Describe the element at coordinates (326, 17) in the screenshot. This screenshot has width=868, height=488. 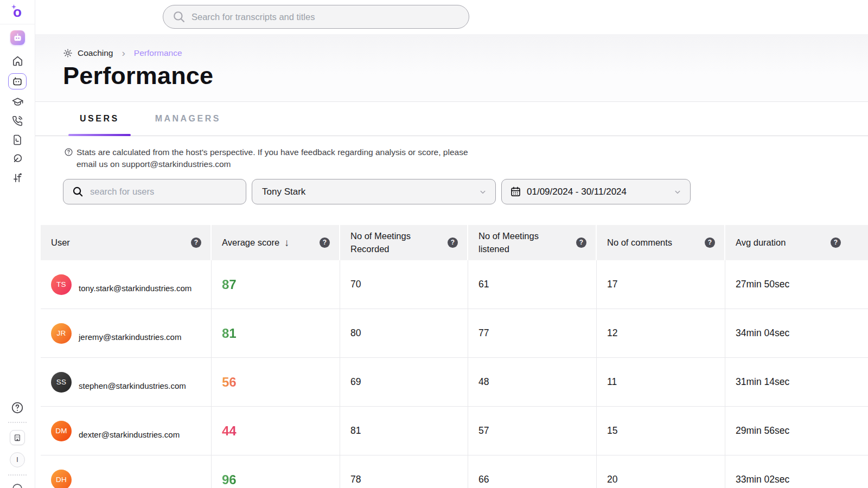
I see `global-search-input` at that location.